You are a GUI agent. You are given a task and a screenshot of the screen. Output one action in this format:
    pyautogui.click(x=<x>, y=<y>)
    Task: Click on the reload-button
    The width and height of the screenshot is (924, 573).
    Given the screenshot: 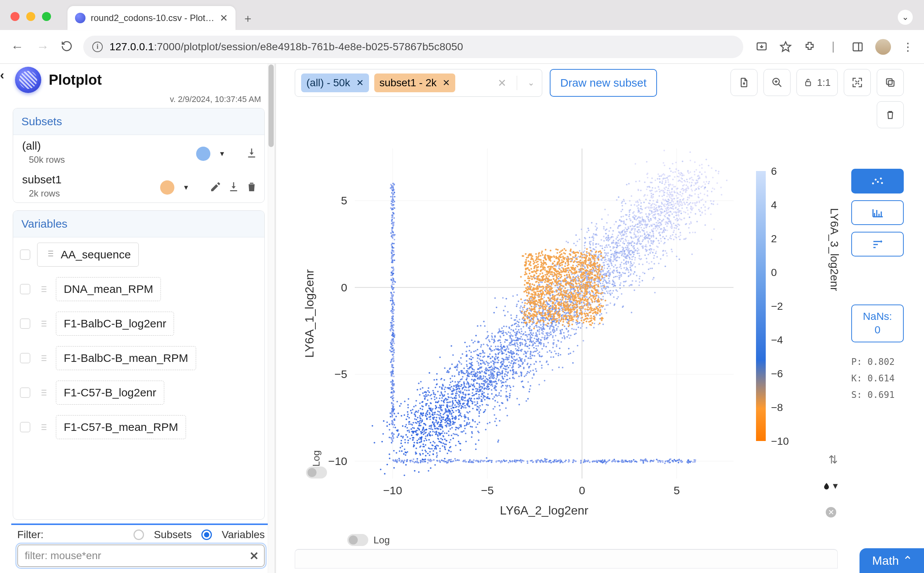 What is the action you would take?
    pyautogui.click(x=67, y=47)
    